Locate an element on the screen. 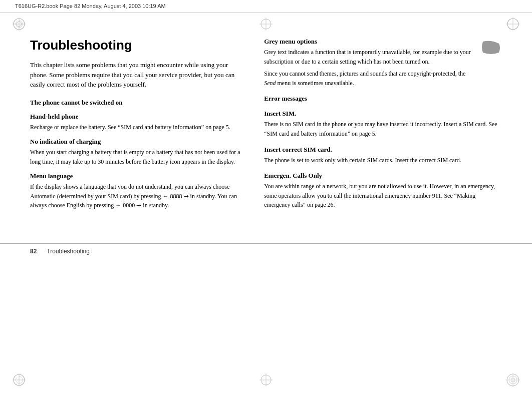  grey-menu-body2: Since you cannot send themes, pictures a… is located at coordinates (369, 78).